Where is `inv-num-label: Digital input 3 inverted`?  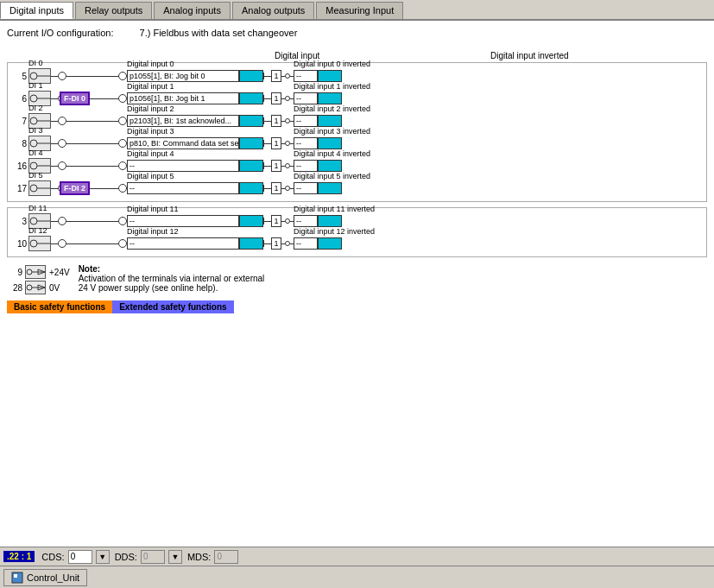
inv-num-label: Digital input 3 inverted is located at coordinates (332, 131).